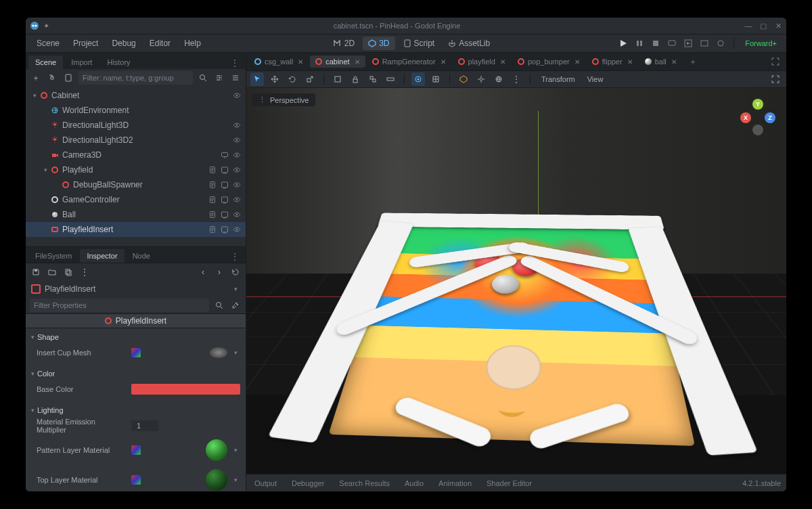  I want to click on tree-node-directionallight3d: DirectionalLight3D, so click(135, 125).